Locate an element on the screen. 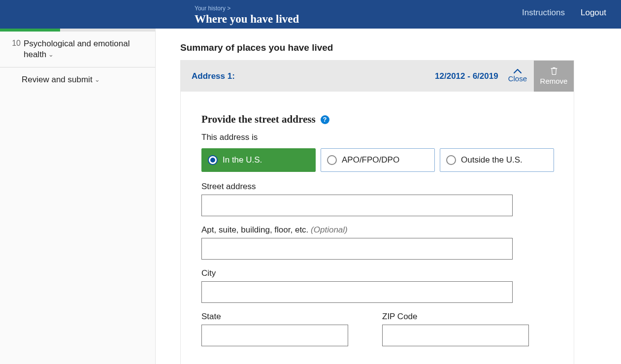 The height and width of the screenshot is (364, 621). city-input is located at coordinates (357, 292).